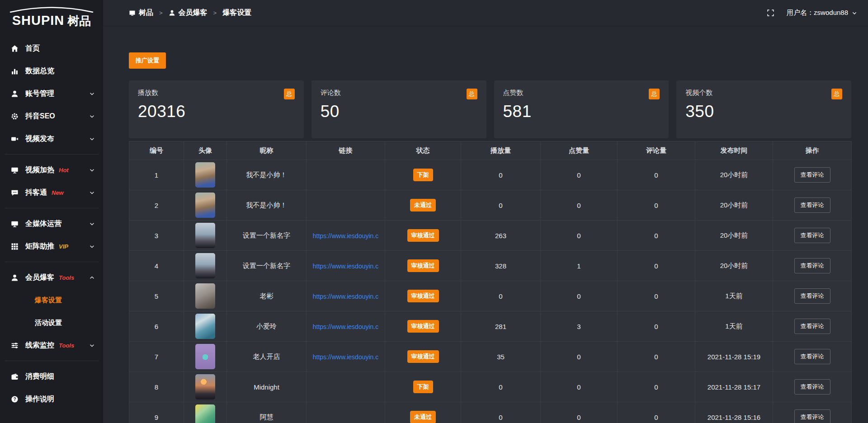 This screenshot has height=423, width=868. What do you see at coordinates (14, 400) in the screenshot?
I see `question-circle-icon: ?` at bounding box center [14, 400].